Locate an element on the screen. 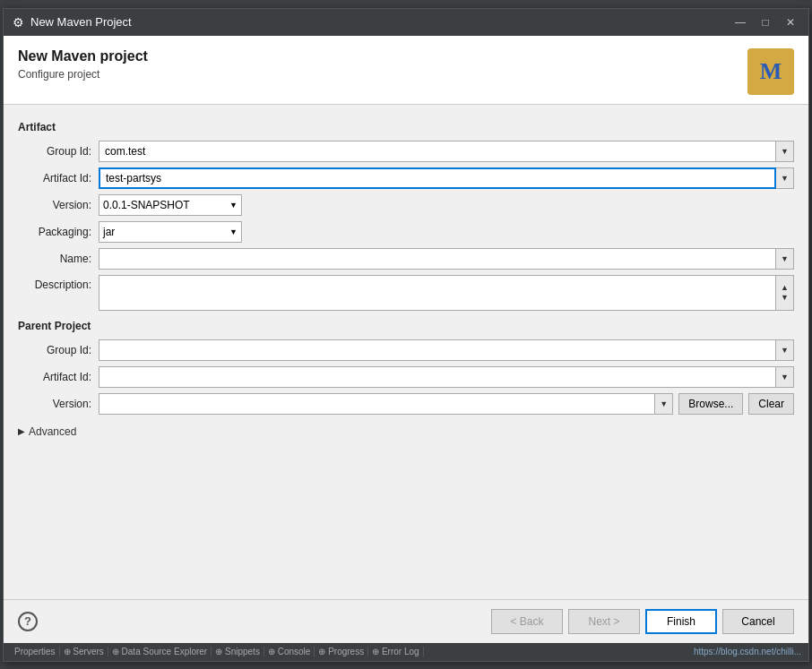 The width and height of the screenshot is (812, 669). artifact-packaging-label: Packaging: is located at coordinates (58, 232).